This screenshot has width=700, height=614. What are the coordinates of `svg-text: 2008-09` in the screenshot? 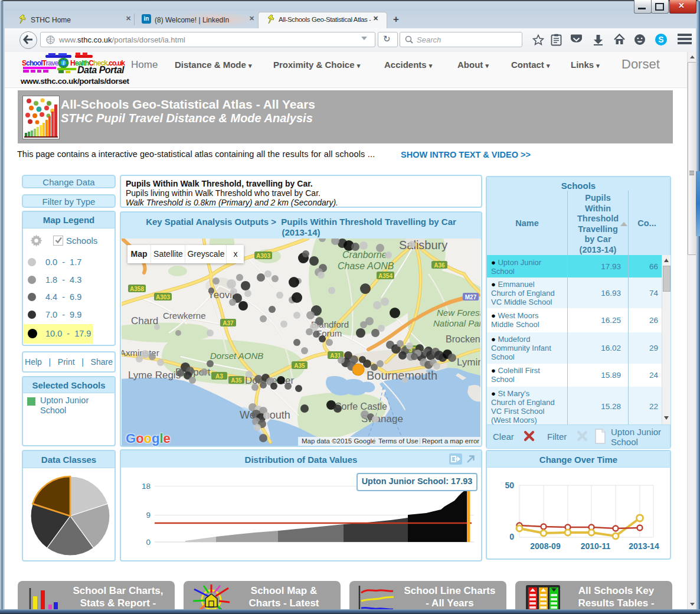 It's located at (545, 546).